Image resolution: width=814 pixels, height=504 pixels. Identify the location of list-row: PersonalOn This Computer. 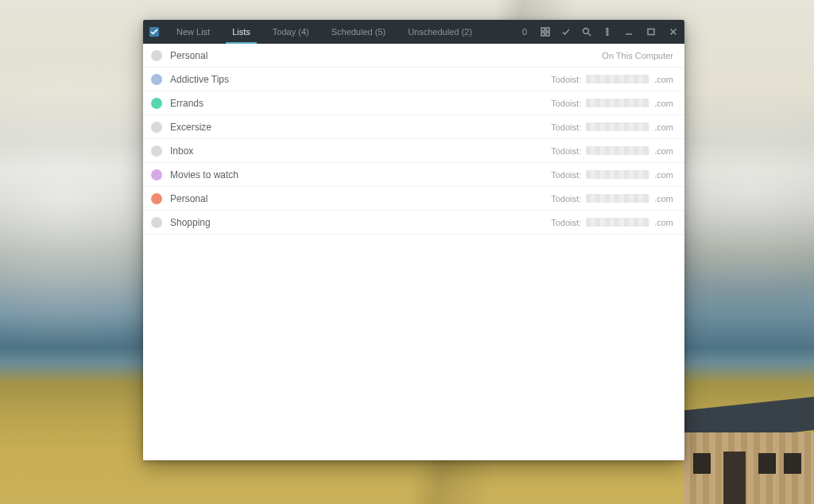
(413, 56).